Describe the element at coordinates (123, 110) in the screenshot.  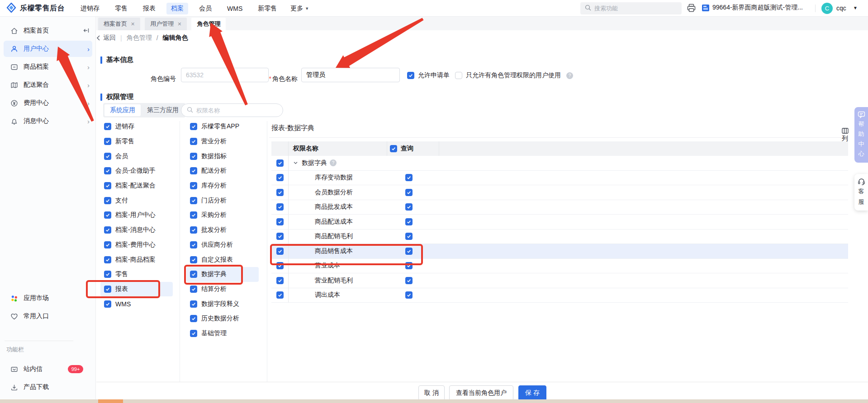
I see `tab-system-apps: 系统应用` at that location.